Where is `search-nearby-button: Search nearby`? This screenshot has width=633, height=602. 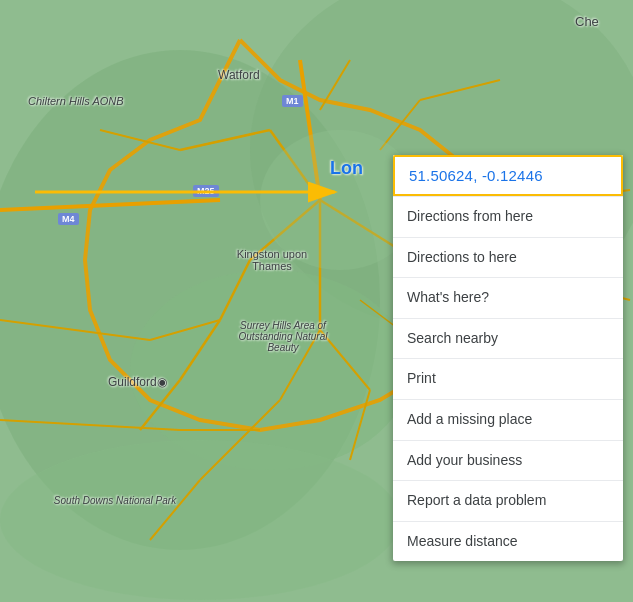
search-nearby-button: Search nearby is located at coordinates (508, 338).